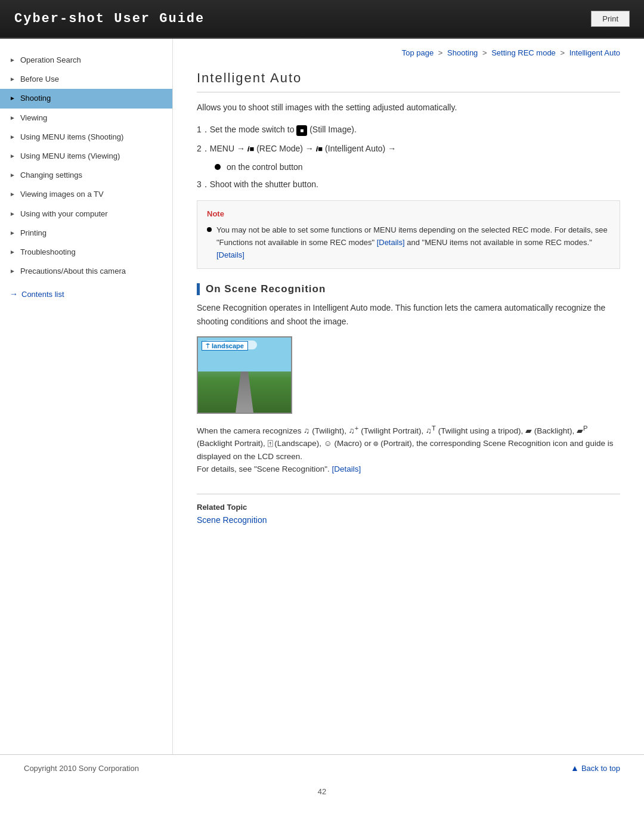 The height and width of the screenshot is (833, 644). What do you see at coordinates (354, 431) in the screenshot?
I see `twilight-portrait-icon: ♫+` at bounding box center [354, 431].